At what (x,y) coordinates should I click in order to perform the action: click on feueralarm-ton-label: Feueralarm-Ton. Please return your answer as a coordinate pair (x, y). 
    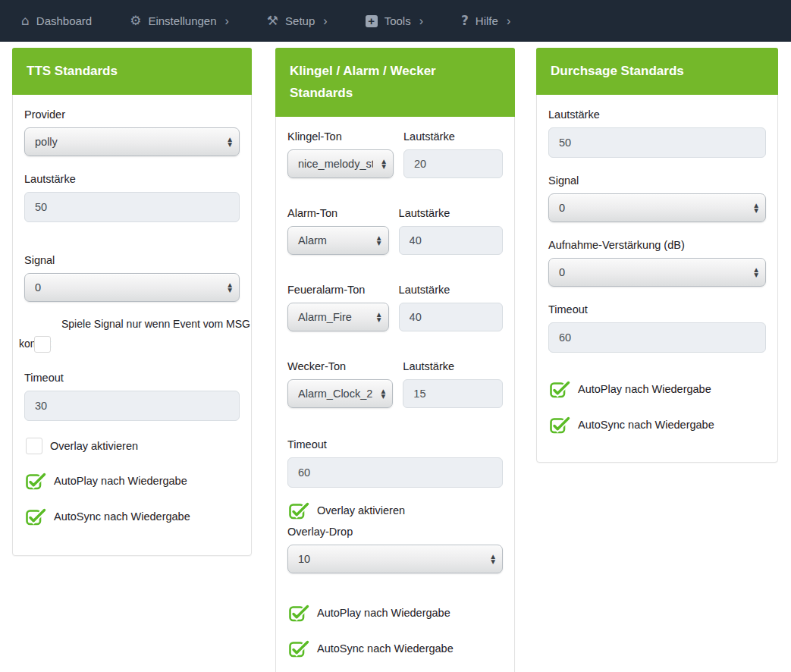
    Looking at the image, I should click on (338, 290).